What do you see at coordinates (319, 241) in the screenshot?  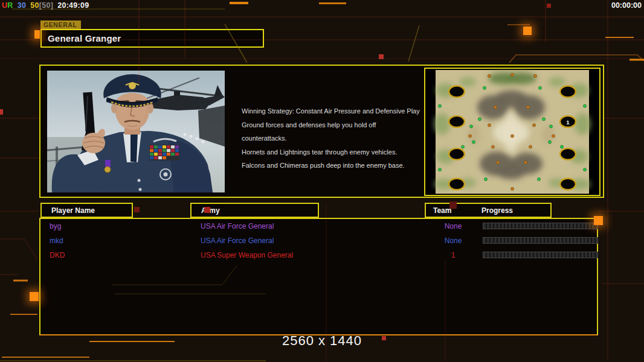 I see `player-row: mkd USA Air Force General None` at bounding box center [319, 241].